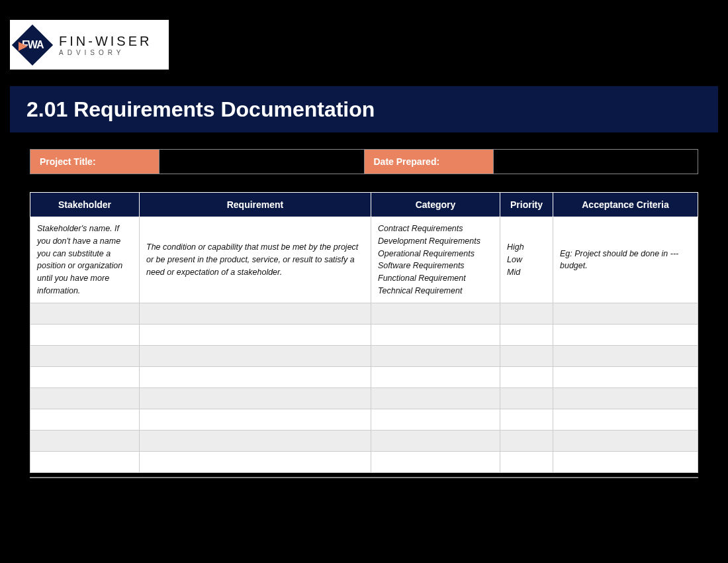 The height and width of the screenshot is (563, 728). Describe the element at coordinates (32, 44) in the screenshot. I see `logo-diamond-icon: FWA` at that location.